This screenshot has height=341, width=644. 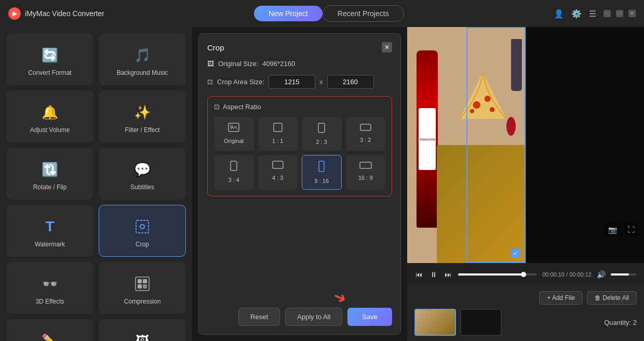 I want to click on sidebar-item-screenshot: 🖼 Screenshot, so click(x=142, y=330).